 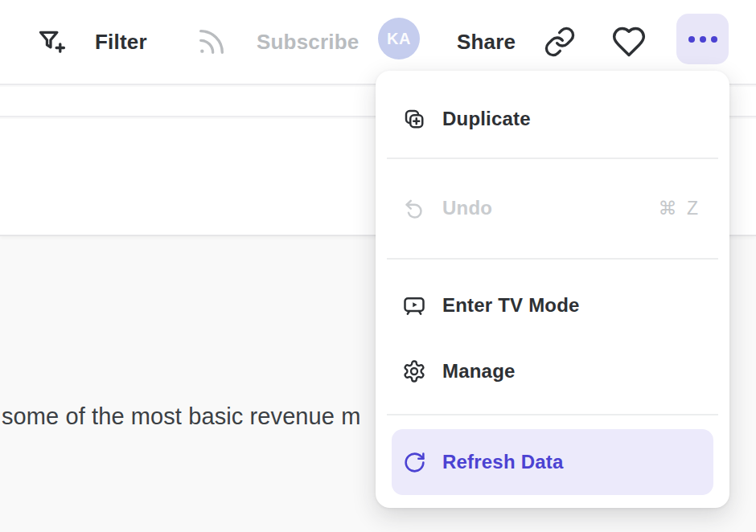 I want to click on filter-plus-icon, so click(x=51, y=42).